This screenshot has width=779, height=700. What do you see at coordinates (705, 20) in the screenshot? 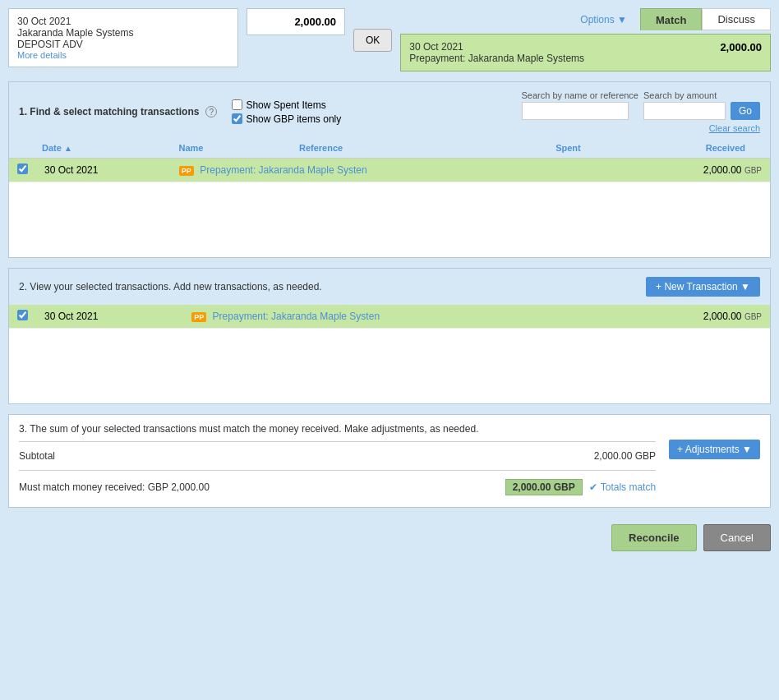
I see `tabs-area: Match Discuss` at bounding box center [705, 20].